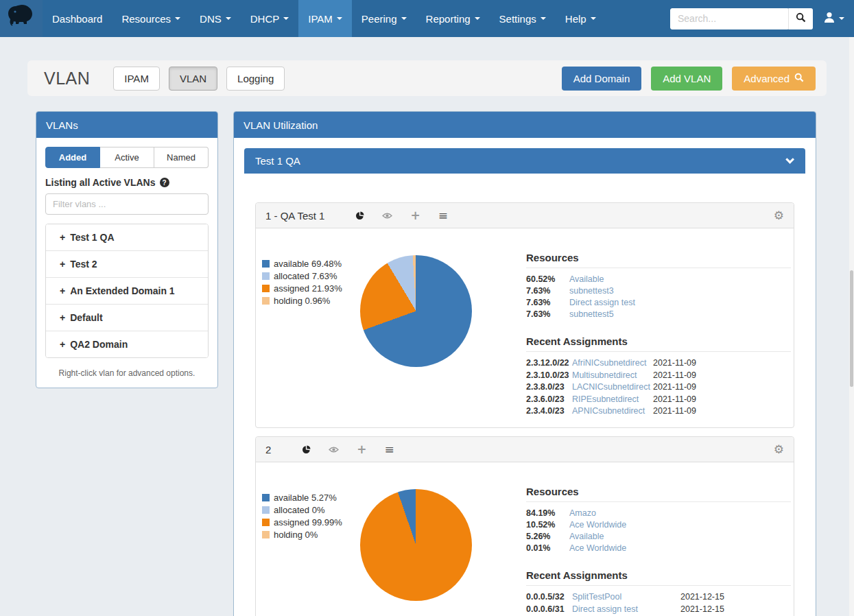 This screenshot has width=854, height=616. I want to click on nav-ipam: IPAM, so click(325, 19).